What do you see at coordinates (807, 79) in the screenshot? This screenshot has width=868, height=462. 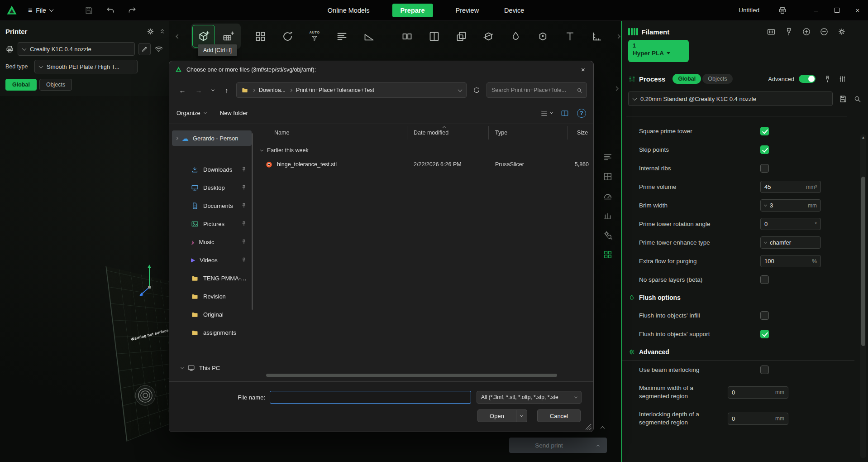 I see `advanced-mode-toggle` at bounding box center [807, 79].